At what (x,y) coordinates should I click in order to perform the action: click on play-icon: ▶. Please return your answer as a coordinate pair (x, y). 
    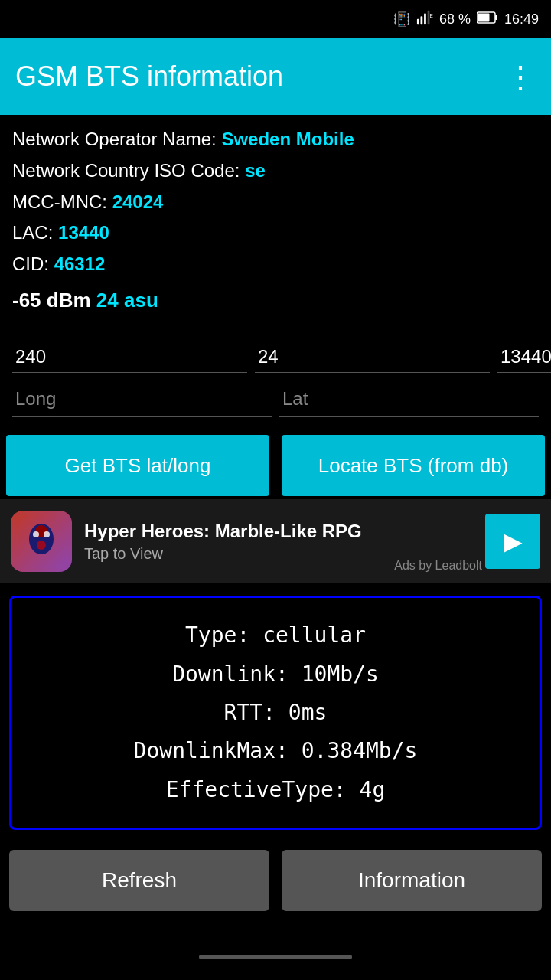
    Looking at the image, I should click on (513, 541).